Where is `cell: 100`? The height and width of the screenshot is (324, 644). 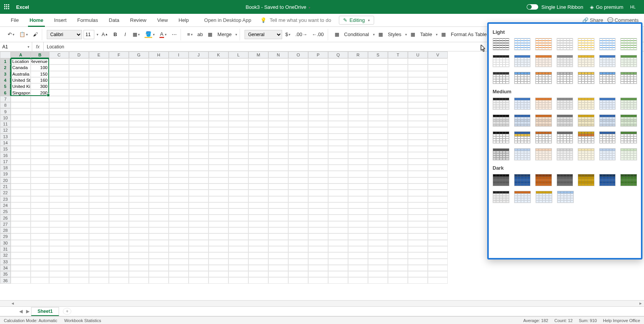 cell: 100 is located at coordinates (40, 68).